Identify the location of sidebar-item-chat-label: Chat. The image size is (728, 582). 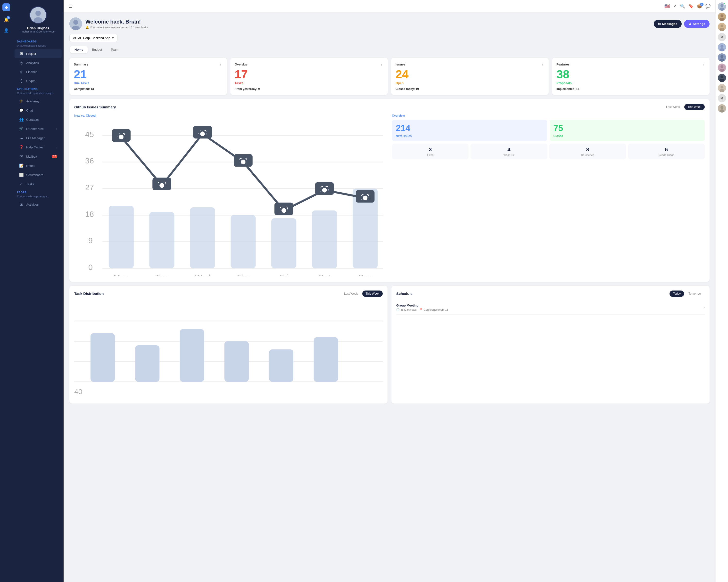
(30, 111).